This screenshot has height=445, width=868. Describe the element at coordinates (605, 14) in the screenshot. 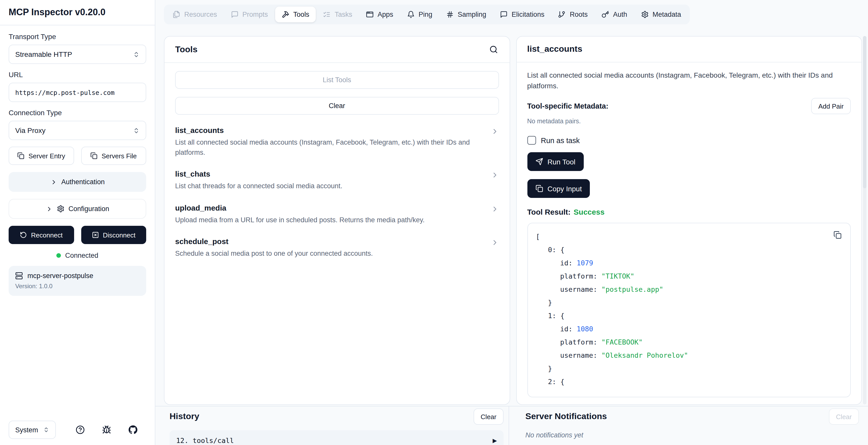

I see `key-icon` at that location.